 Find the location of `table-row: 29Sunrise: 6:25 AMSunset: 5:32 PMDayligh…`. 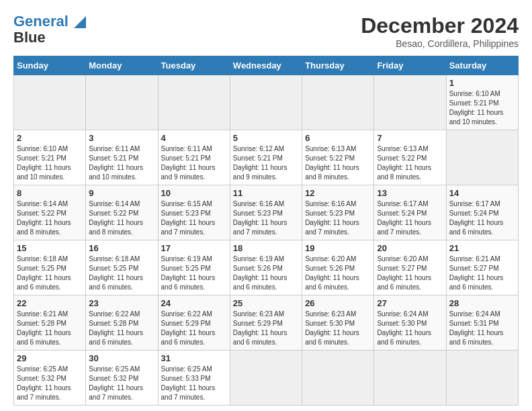

table-row: 29Sunrise: 6:25 AMSunset: 5:32 PMDayligh… is located at coordinates (50, 378).